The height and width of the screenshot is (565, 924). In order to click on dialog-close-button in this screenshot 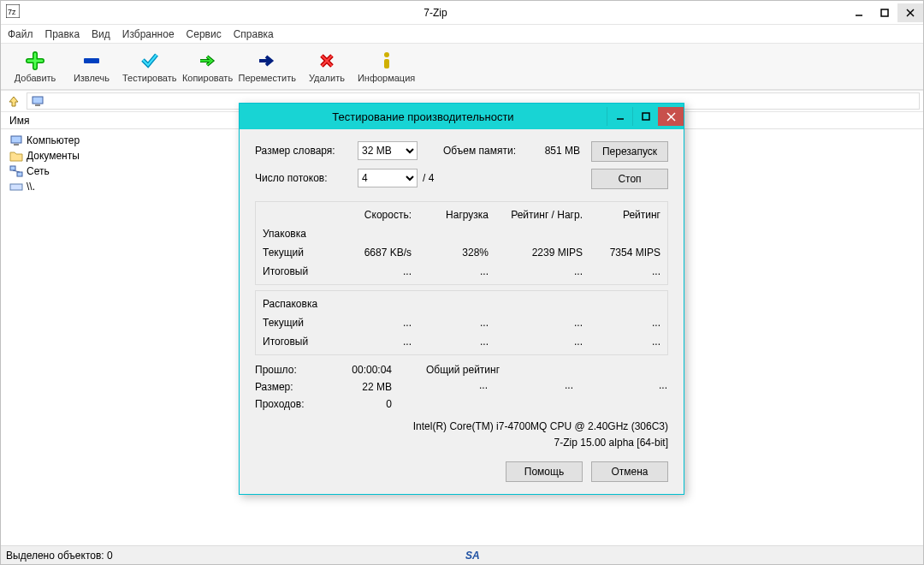, I will do `click(671, 116)`.